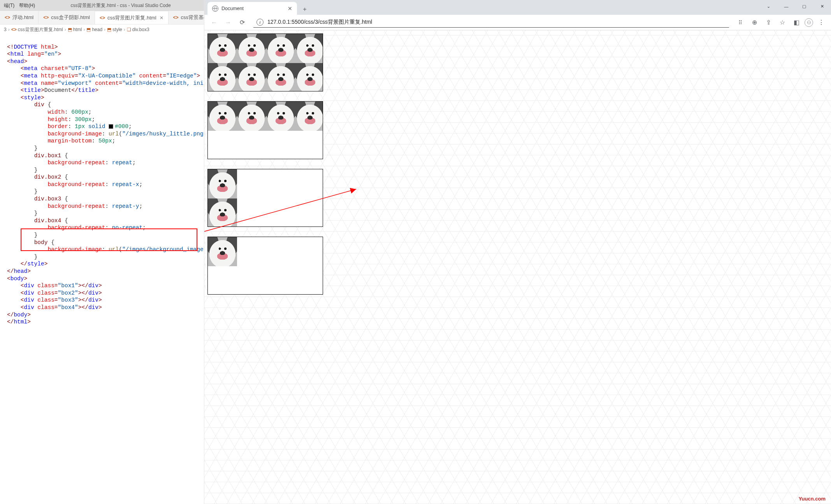 Image resolution: width=831 pixels, height=504 pixels. What do you see at coordinates (491, 23) in the screenshot?
I see `address-bar: i 127.0.0.1:5500/css/3/css背景图片重复.html` at bounding box center [491, 23].